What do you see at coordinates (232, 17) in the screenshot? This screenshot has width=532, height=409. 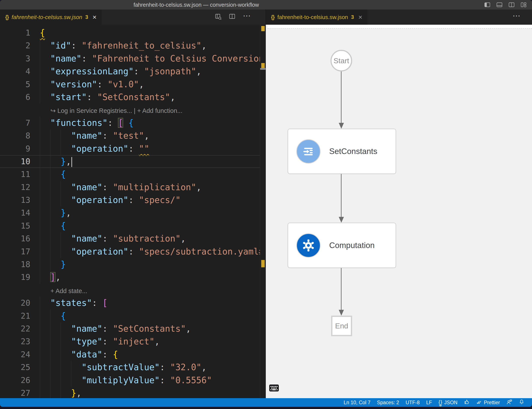 I see `split-editor-button` at bounding box center [232, 17].